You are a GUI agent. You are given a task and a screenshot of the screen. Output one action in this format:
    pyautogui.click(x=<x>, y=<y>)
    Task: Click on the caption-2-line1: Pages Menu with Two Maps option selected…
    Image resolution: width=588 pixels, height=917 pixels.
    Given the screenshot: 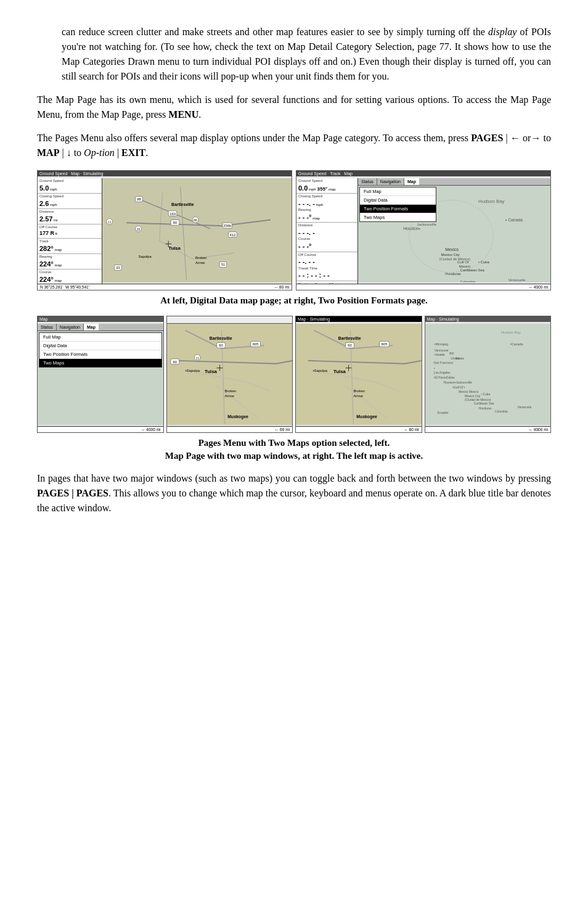 What is the action you would take?
    pyautogui.click(x=294, y=443)
    